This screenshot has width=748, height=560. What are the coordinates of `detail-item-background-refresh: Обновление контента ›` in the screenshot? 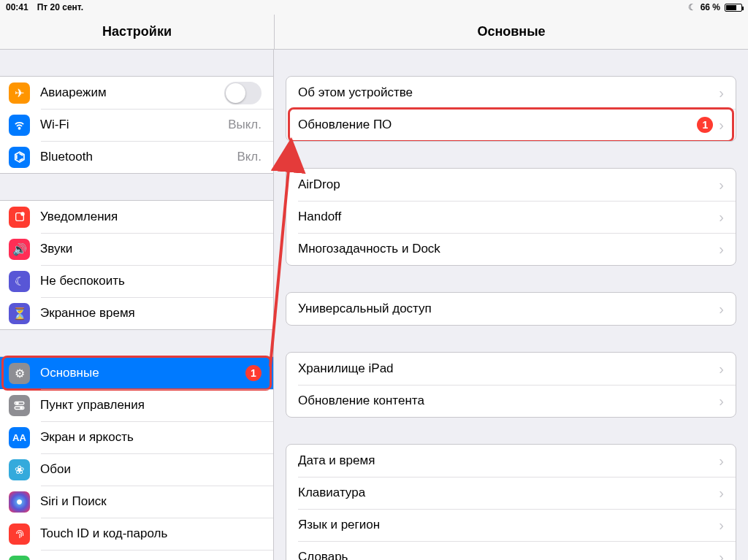 It's located at (511, 401).